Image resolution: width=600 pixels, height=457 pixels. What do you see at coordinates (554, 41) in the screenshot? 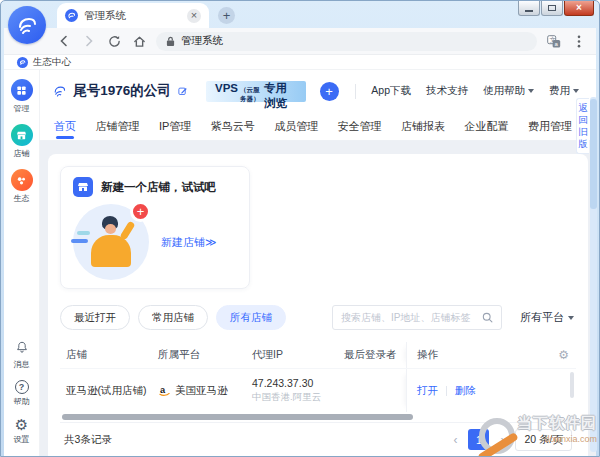
I see `translate-button: 文 a` at bounding box center [554, 41].